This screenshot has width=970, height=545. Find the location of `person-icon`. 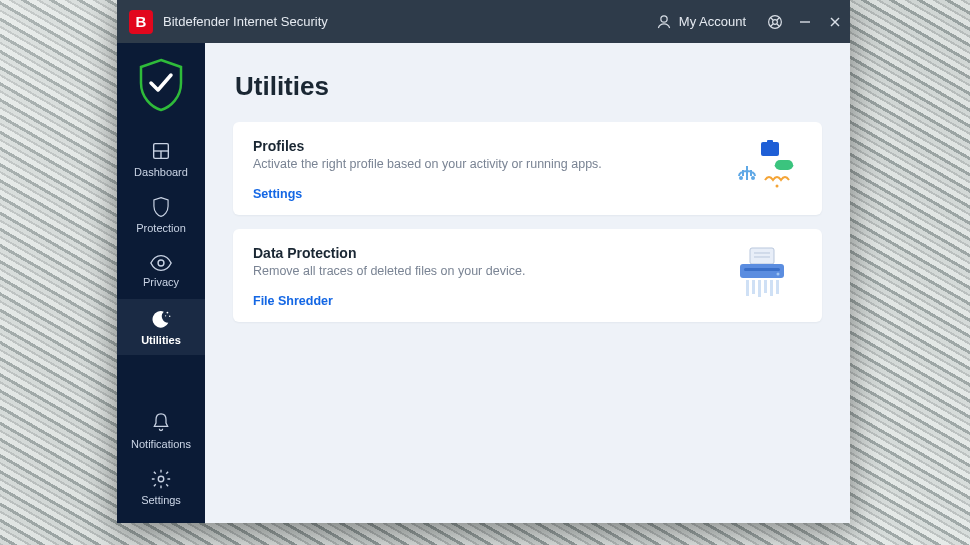

person-icon is located at coordinates (664, 22).